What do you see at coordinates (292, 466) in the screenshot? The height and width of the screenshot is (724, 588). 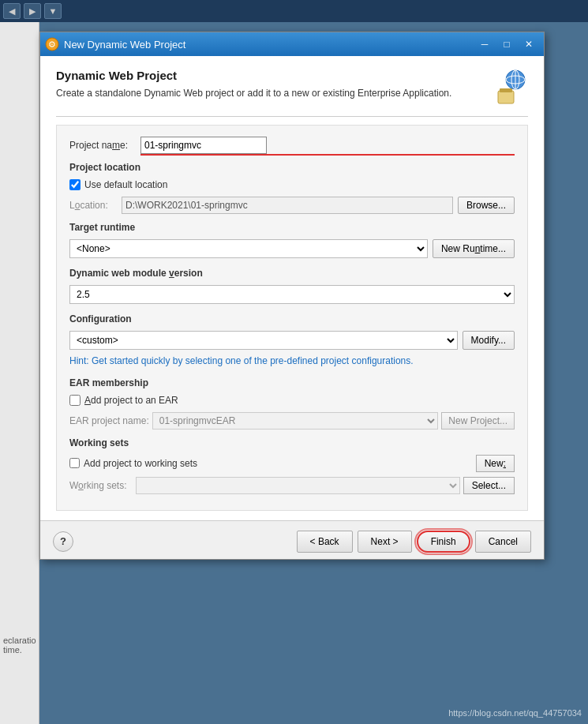 I see `working-sets-section: Working sets Add project to working sets…` at bounding box center [292, 466].